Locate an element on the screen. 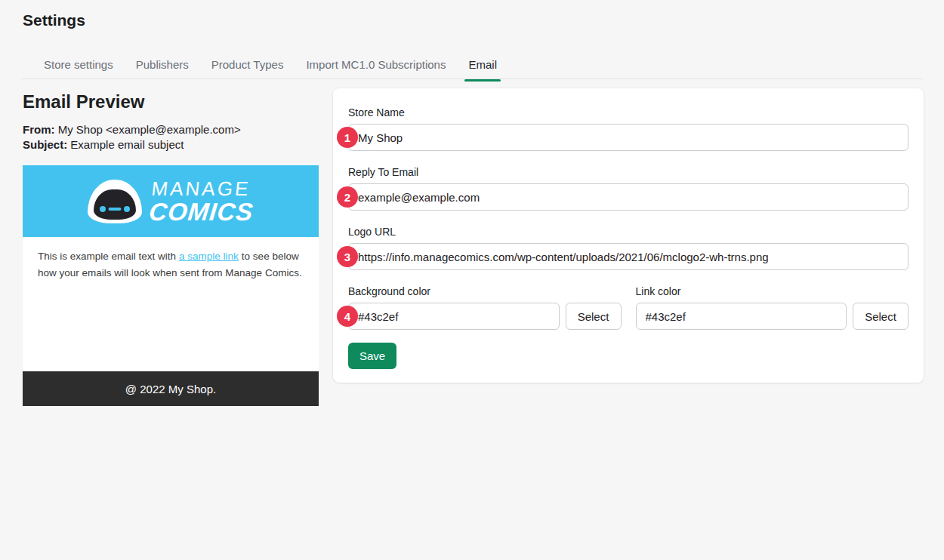 The image size is (944, 560). color-settings-row: Background color 4 Select Link color Sel… is located at coordinates (628, 308).